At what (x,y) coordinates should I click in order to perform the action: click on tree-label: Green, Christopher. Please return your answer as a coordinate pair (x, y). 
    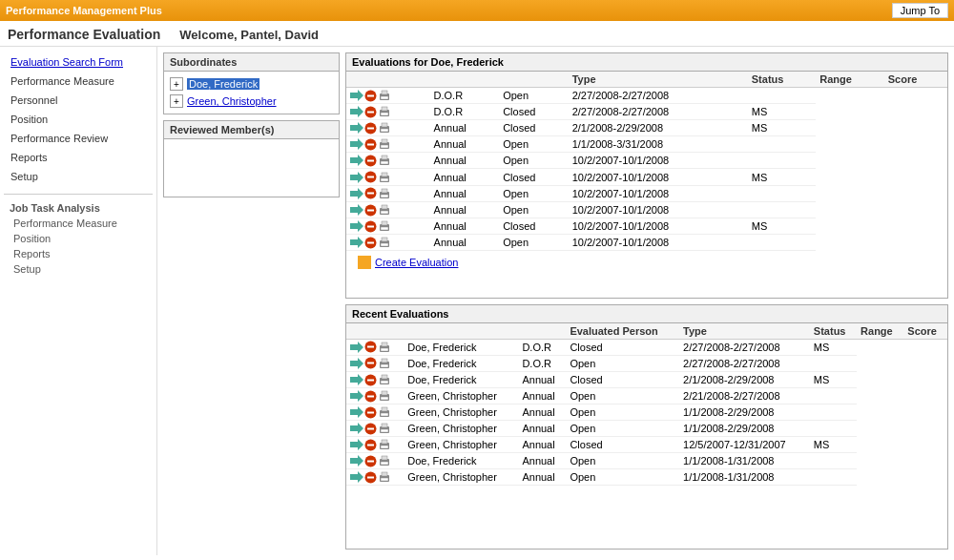
    Looking at the image, I should click on (232, 101).